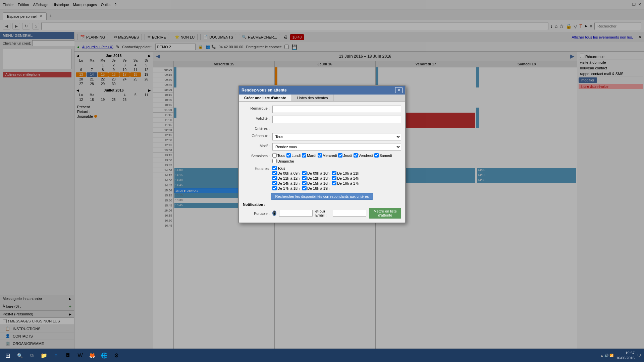 This screenshot has height=362, width=644. Describe the element at coordinates (44, 356) in the screenshot. I see `taskbar-explorer: 📁` at that location.